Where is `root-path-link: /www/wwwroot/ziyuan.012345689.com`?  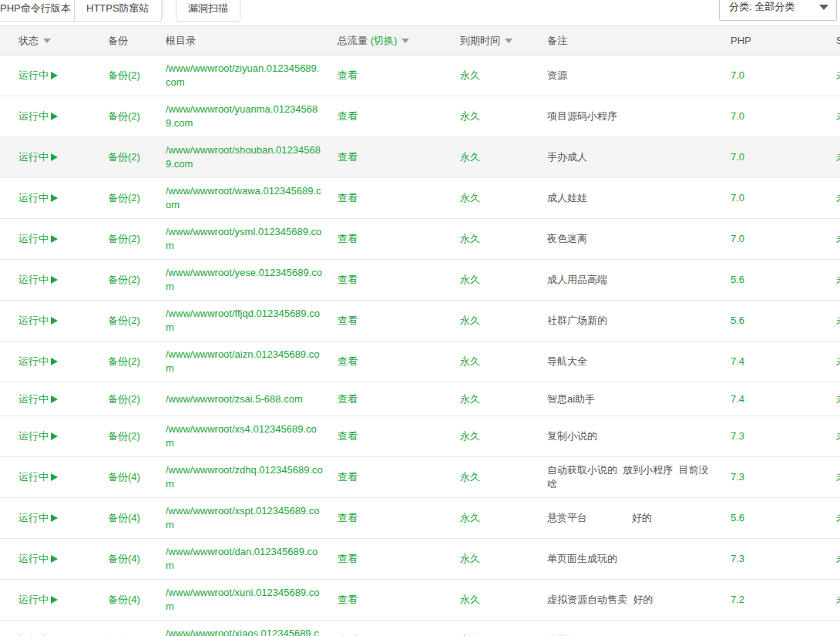 root-path-link: /www/wwwroot/ziyuan.012345689.com is located at coordinates (245, 76).